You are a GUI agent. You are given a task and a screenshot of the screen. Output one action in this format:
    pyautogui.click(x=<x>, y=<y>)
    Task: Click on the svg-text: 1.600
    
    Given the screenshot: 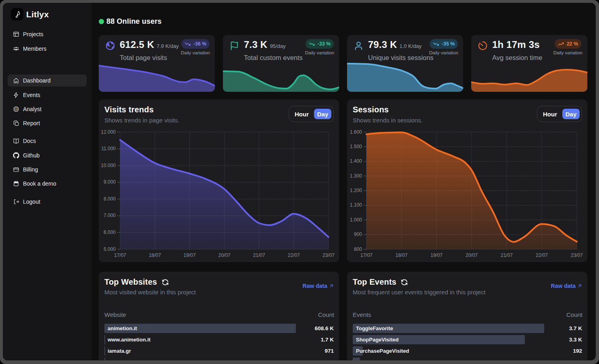 What is the action you would take?
    pyautogui.click(x=356, y=132)
    